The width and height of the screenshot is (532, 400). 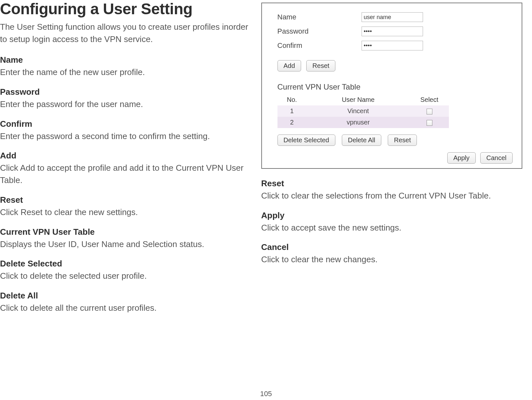 What do you see at coordinates (307, 140) in the screenshot?
I see `delete-selected-button: Delete Selected` at bounding box center [307, 140].